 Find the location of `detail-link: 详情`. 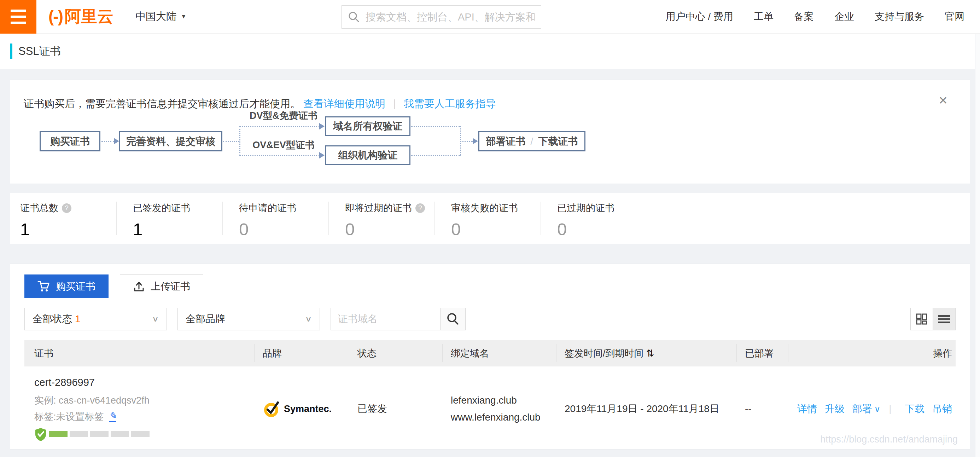

detail-link: 详情 is located at coordinates (807, 409).